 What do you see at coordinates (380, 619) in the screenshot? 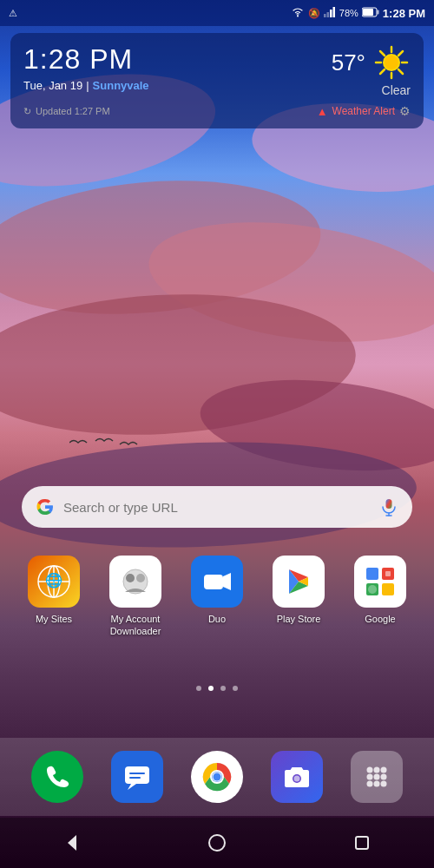
I see `app-label-google: Google` at bounding box center [380, 619].